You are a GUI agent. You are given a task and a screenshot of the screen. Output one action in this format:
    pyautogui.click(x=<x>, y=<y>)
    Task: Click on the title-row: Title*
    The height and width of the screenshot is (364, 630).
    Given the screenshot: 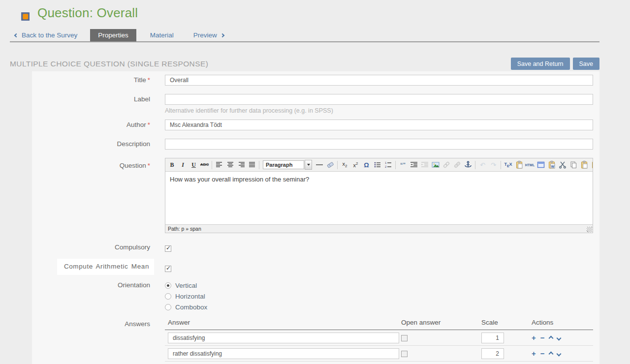 What is the action you would take?
    pyautogui.click(x=316, y=80)
    